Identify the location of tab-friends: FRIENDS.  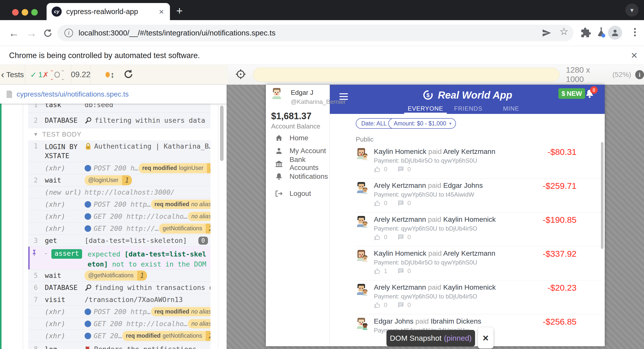
(468, 109).